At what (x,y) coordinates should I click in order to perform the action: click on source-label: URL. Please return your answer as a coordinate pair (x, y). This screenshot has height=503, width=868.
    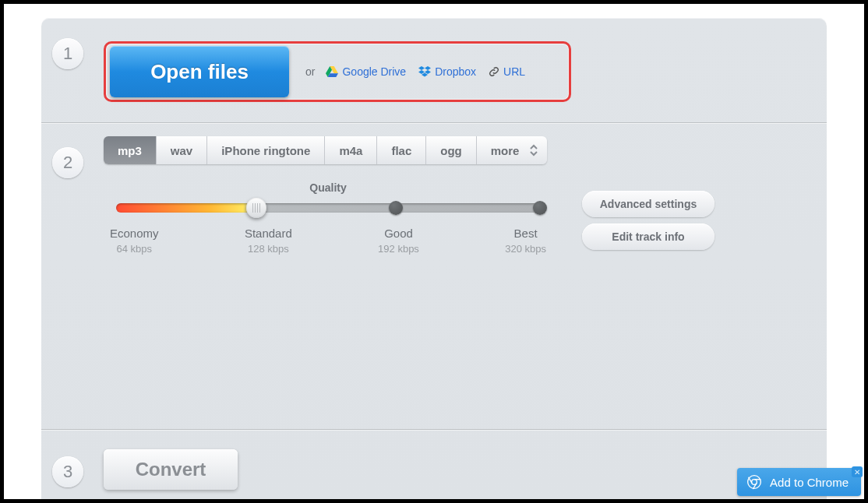
    Looking at the image, I should click on (514, 72).